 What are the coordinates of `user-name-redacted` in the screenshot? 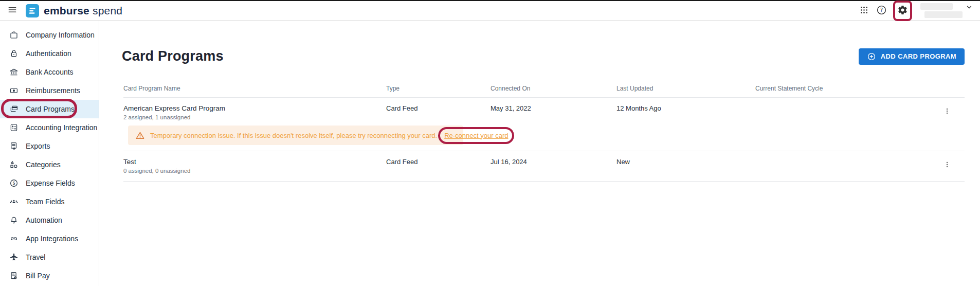 It's located at (937, 6).